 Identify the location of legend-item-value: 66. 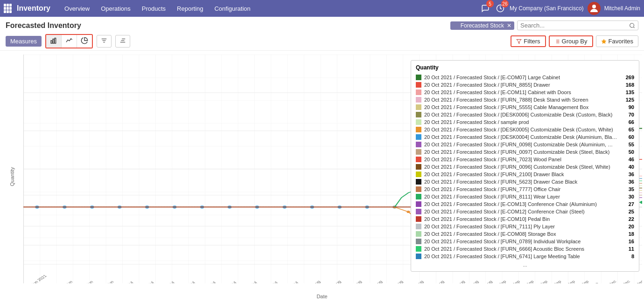
(627, 122).